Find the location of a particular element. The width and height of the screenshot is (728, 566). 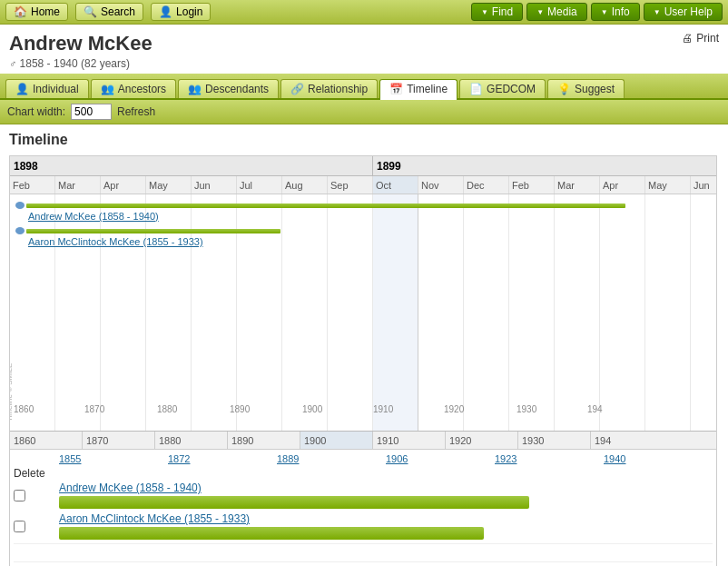

nav-right: ▼ Find ▼ Media ▼ Info ▼ User Help is located at coordinates (597, 12).